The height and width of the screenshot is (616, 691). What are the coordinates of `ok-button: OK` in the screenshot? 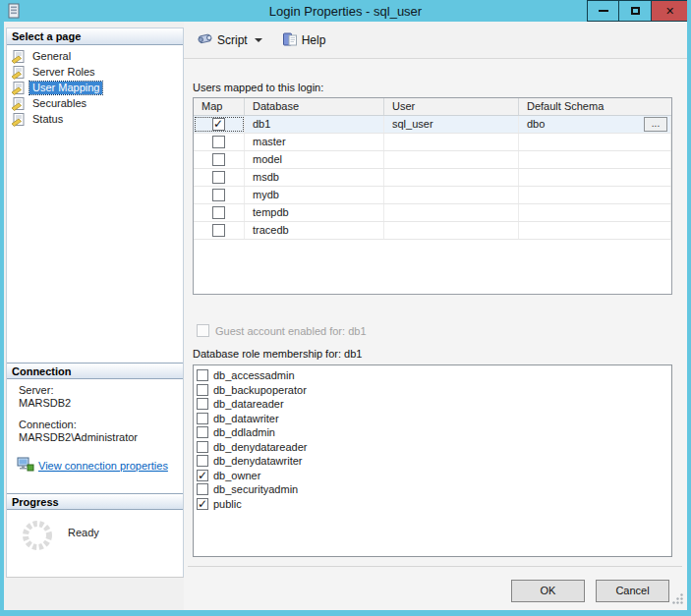 It's located at (548, 591).